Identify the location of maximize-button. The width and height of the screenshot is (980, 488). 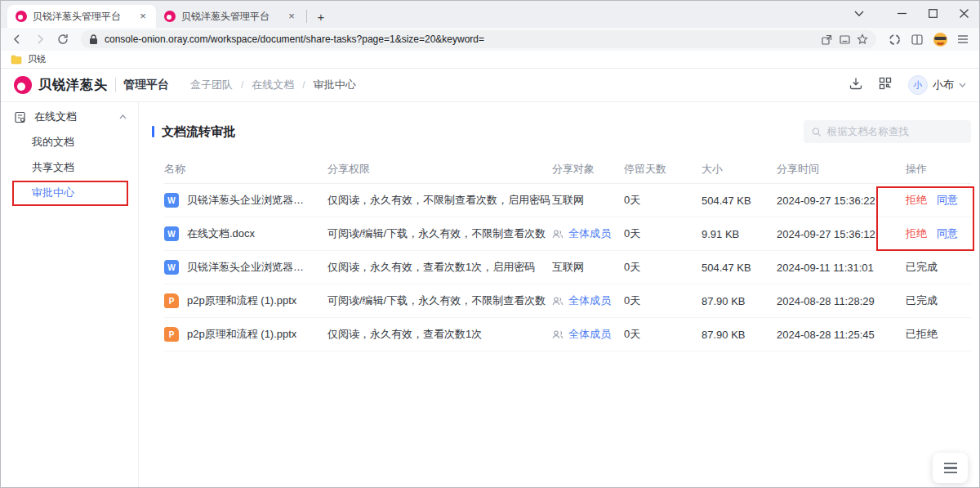
(933, 13).